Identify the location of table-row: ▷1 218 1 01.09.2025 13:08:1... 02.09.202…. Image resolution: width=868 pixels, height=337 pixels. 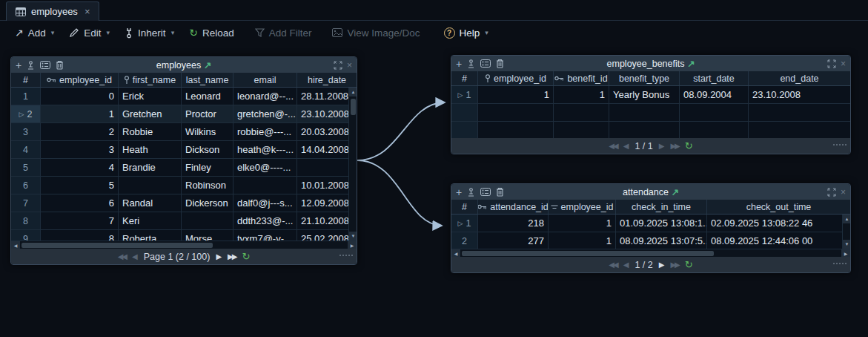
(651, 223).